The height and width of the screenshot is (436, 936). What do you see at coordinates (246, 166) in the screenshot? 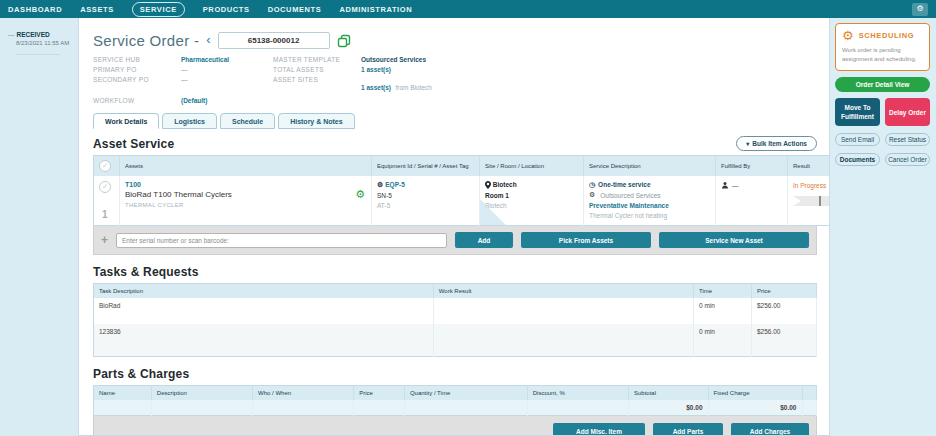
I see `col-assets: Assets` at bounding box center [246, 166].